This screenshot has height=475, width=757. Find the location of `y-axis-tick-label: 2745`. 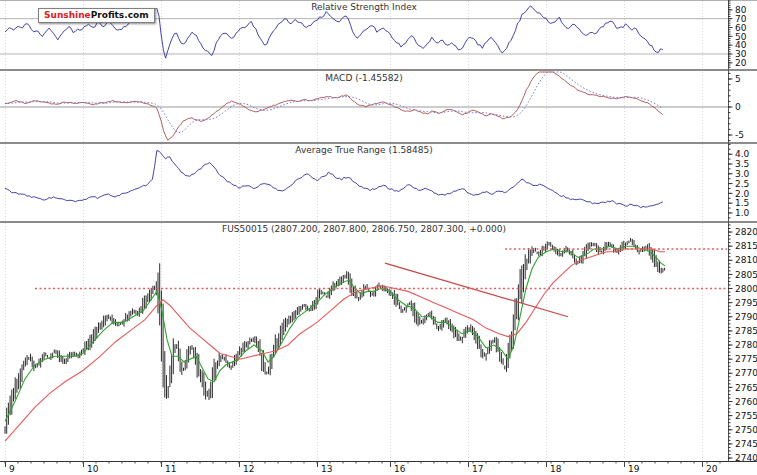

y-axis-tick-label: 2745 is located at coordinates (746, 444).